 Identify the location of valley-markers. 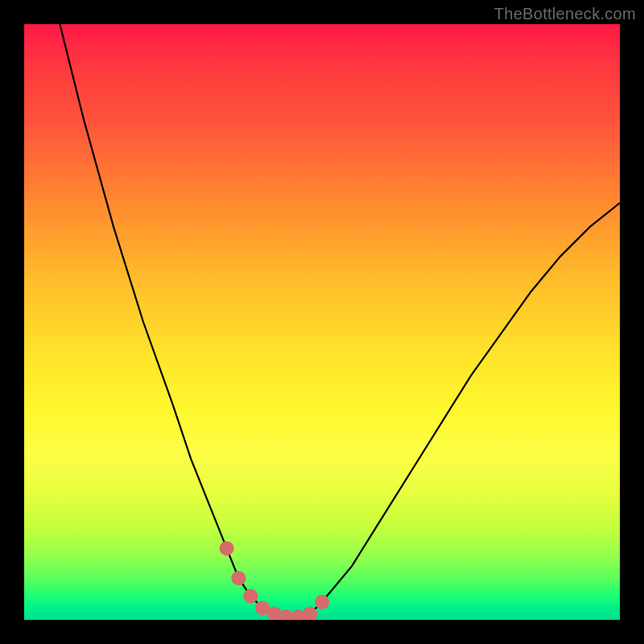
(275, 580).